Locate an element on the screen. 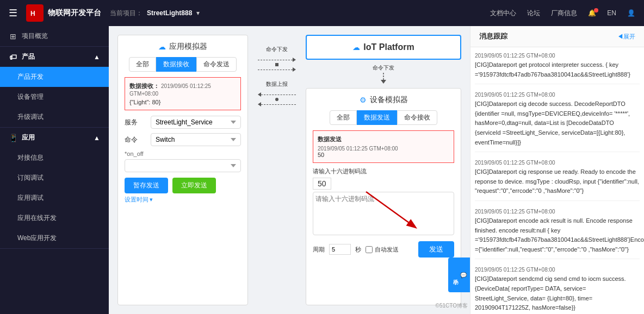 The height and width of the screenshot is (314, 644). cmd-down-label-top: 命令下发 is located at coordinates (277, 49).